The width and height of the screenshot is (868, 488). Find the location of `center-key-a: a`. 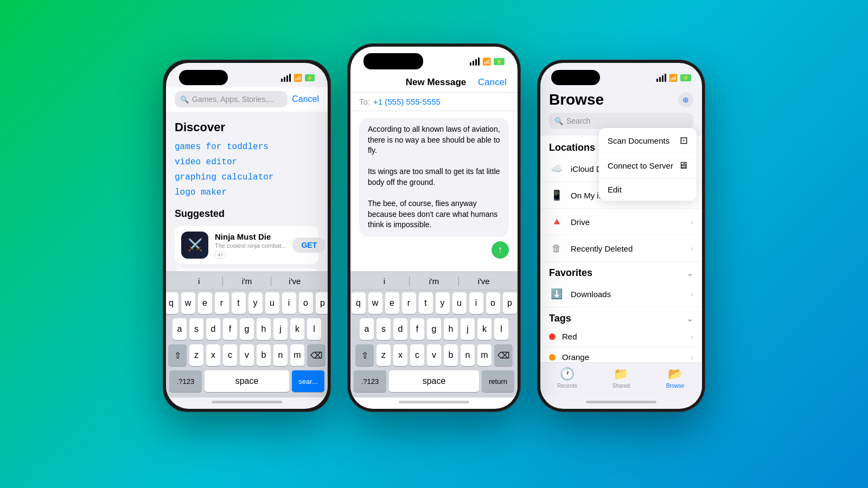

center-key-a: a is located at coordinates (367, 329).